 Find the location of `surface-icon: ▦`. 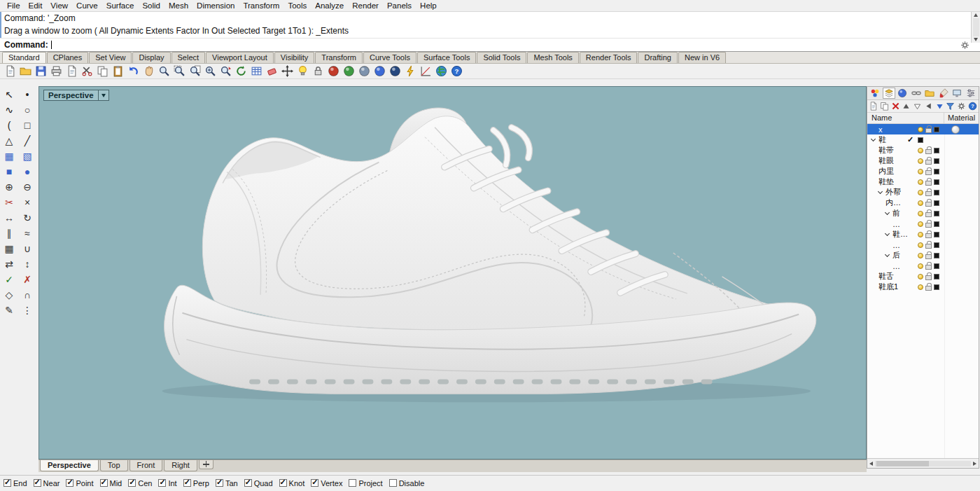

surface-icon: ▦ is located at coordinates (9, 155).